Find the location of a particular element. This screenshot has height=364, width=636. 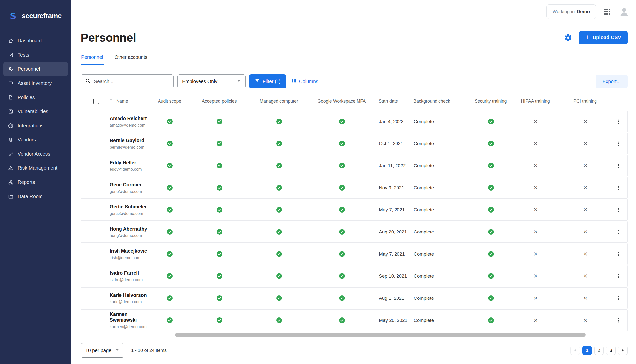

cell-start-date: May 7, 2021 is located at coordinates (395, 210).